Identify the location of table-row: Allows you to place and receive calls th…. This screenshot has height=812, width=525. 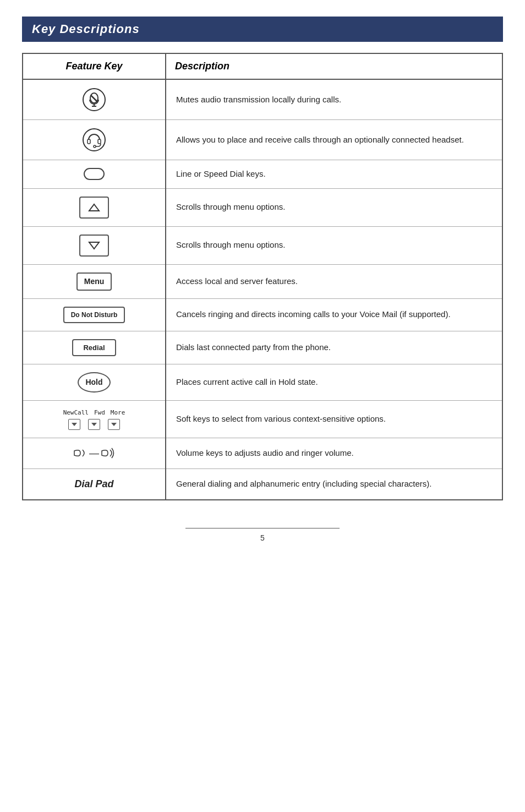
(262, 140).